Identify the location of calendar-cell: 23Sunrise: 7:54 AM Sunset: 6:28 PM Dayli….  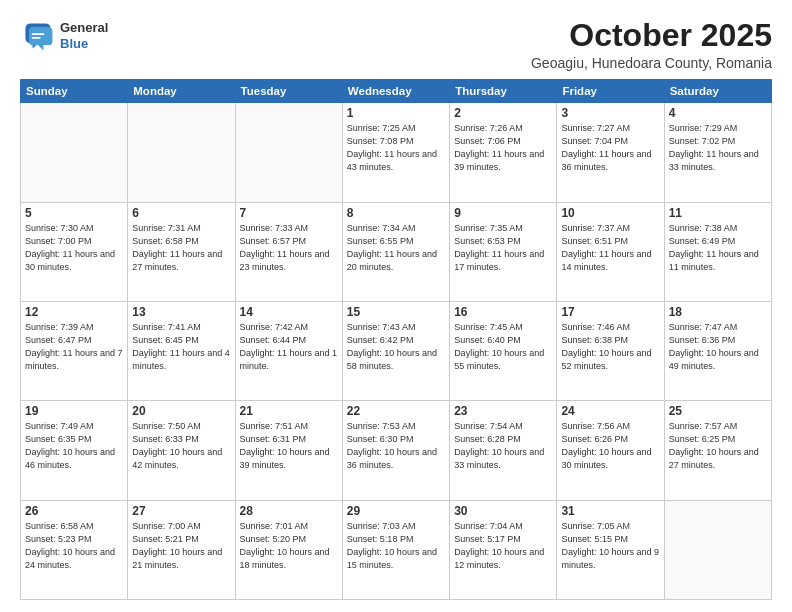
(504, 450).